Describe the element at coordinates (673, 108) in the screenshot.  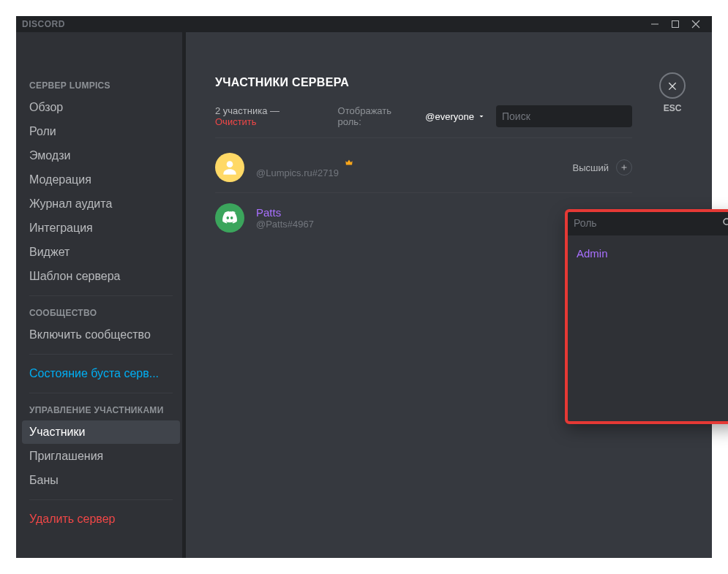
I see `esc-label: ESC` at that location.